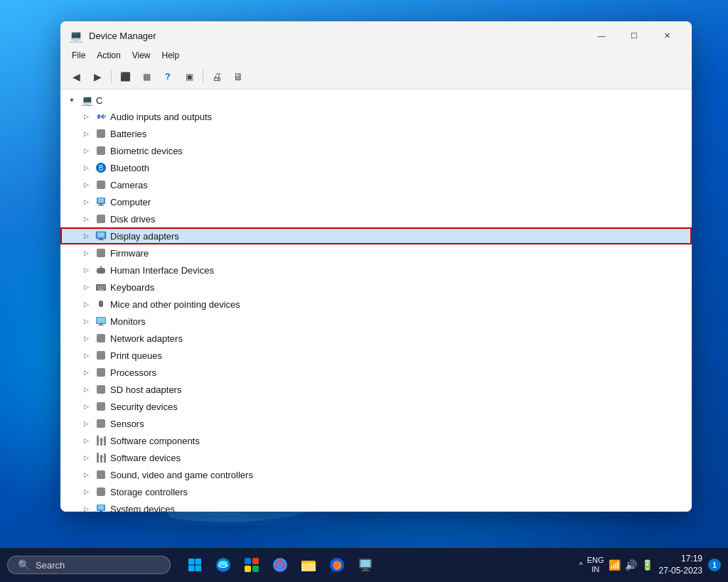  What do you see at coordinates (376, 253) in the screenshot?
I see `tree-item: ▷Firmware` at bounding box center [376, 253].